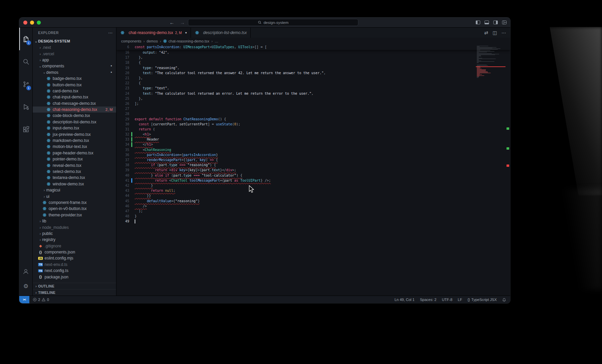  I want to click on close-window-button, so click(25, 23).